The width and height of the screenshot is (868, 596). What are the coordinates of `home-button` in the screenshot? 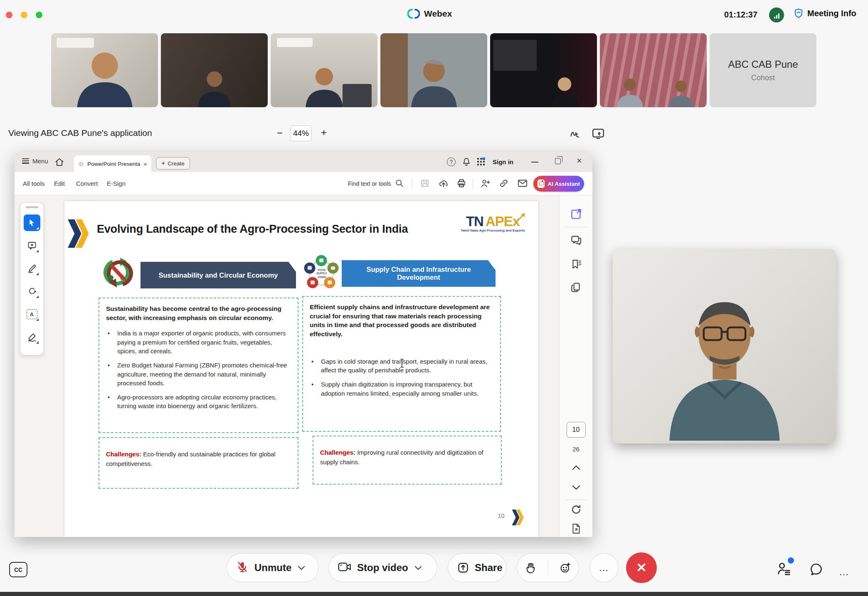 It's located at (59, 162).